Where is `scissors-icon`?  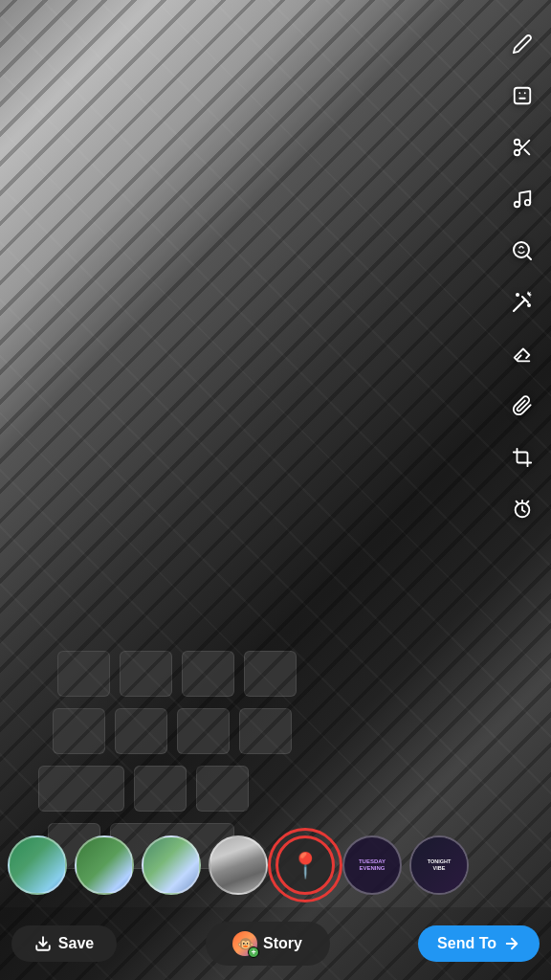
scissors-icon is located at coordinates (522, 147).